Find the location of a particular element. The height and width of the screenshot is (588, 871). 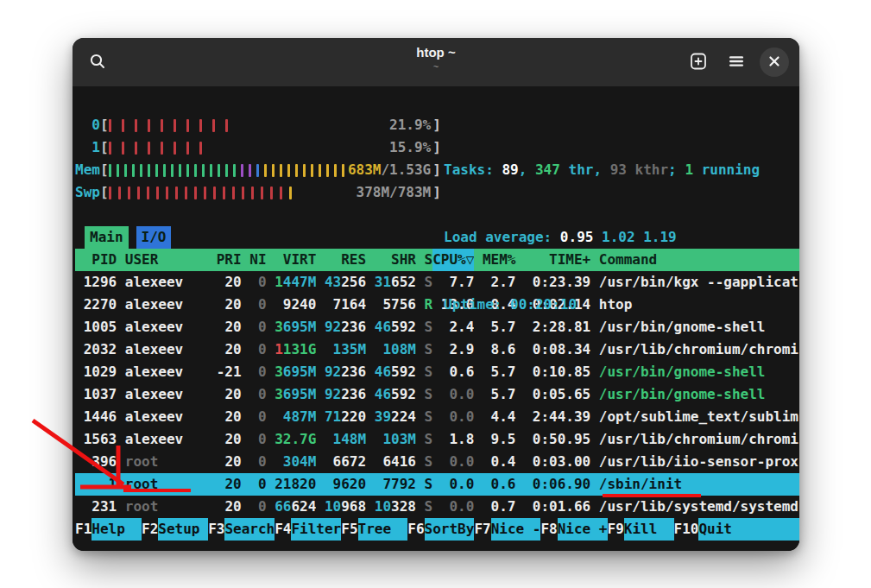

fnlabel-kill: Kill is located at coordinates (649, 529).